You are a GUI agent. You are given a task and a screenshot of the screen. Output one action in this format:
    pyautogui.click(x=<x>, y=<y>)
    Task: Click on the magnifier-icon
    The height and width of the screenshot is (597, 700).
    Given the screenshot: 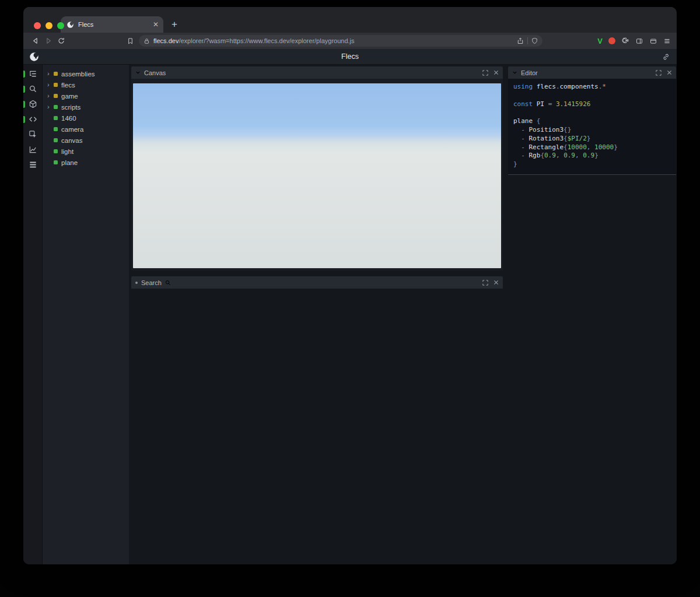 What is the action you would take?
    pyautogui.click(x=168, y=283)
    